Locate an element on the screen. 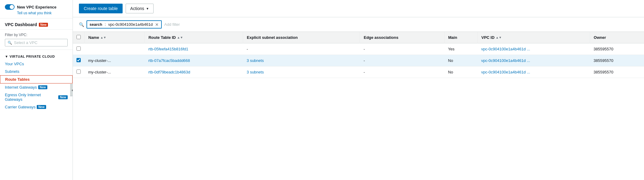 The image size is (644, 180). filter-by-vpc-section: Filter by VPC: 🔍 Select a VPC is located at coordinates (36, 40).